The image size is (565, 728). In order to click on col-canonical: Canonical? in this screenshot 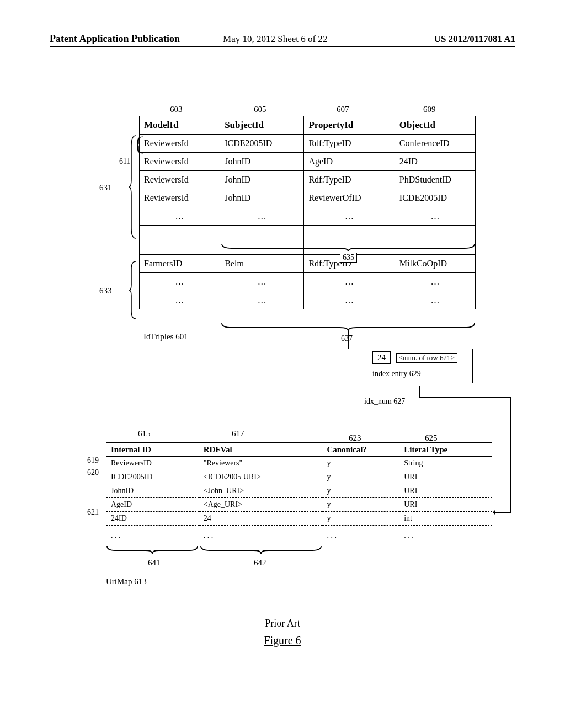, I will do `click(361, 450)`.